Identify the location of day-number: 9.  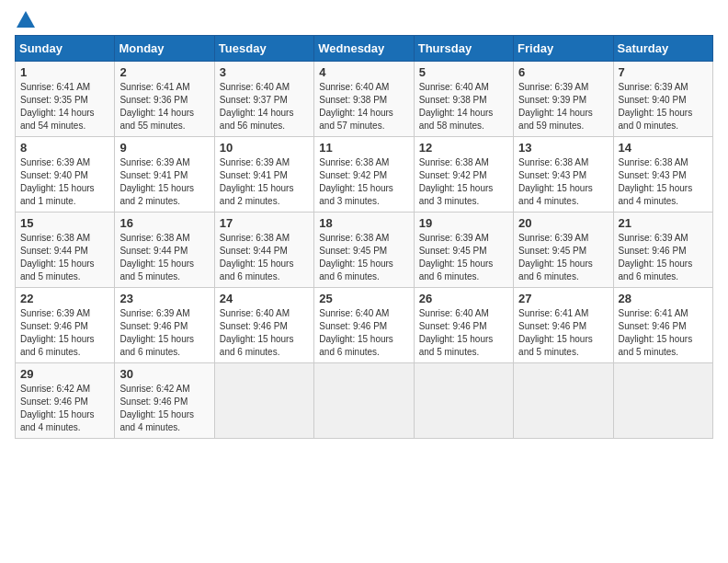
(164, 147).